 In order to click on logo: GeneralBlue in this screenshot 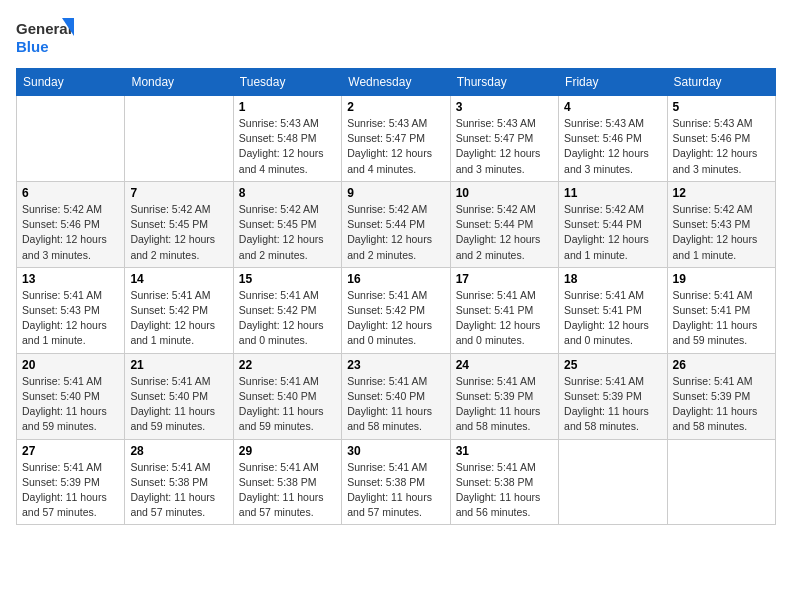, I will do `click(46, 38)`.